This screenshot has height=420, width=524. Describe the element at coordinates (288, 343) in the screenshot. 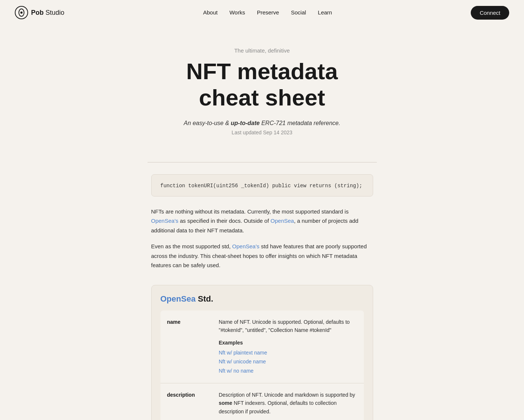

I see `examples-label-name: Examples` at that location.